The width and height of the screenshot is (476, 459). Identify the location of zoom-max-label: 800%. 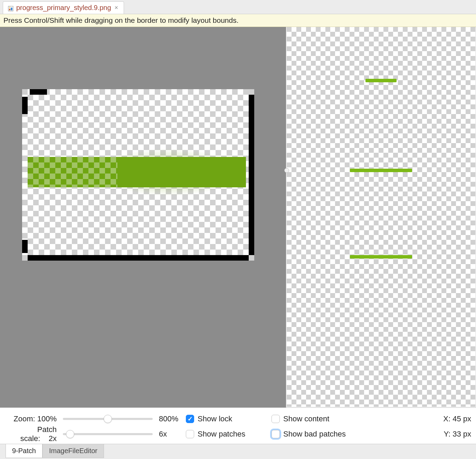
(169, 419).